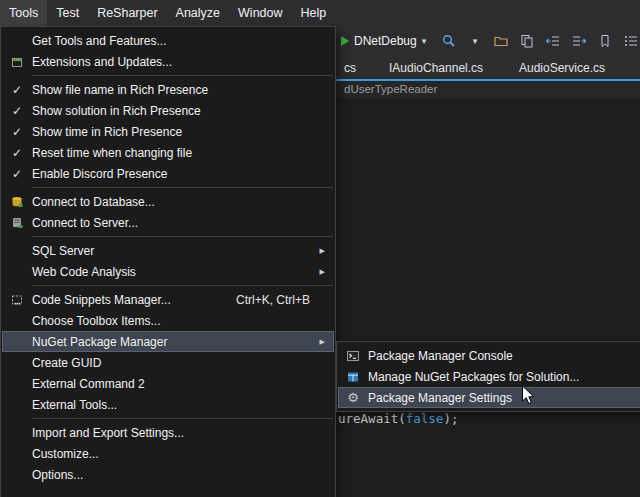 The width and height of the screenshot is (640, 497). I want to click on extensions-icon, so click(17, 62).